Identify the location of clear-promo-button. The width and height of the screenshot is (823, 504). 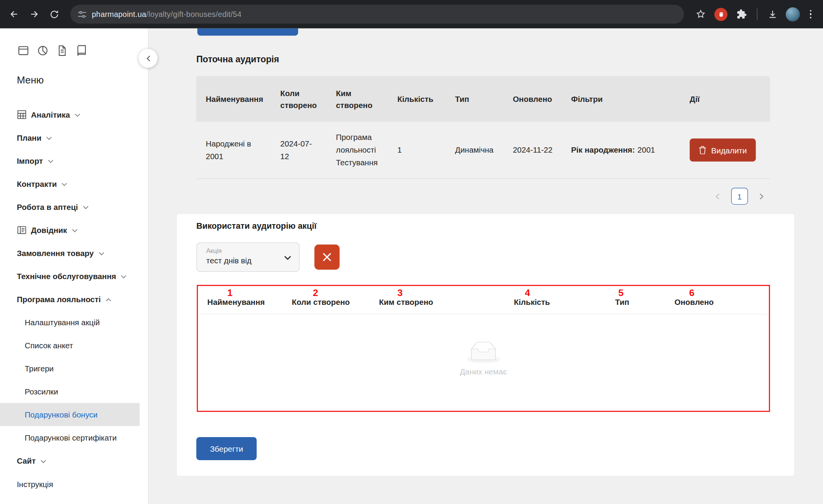
(327, 257).